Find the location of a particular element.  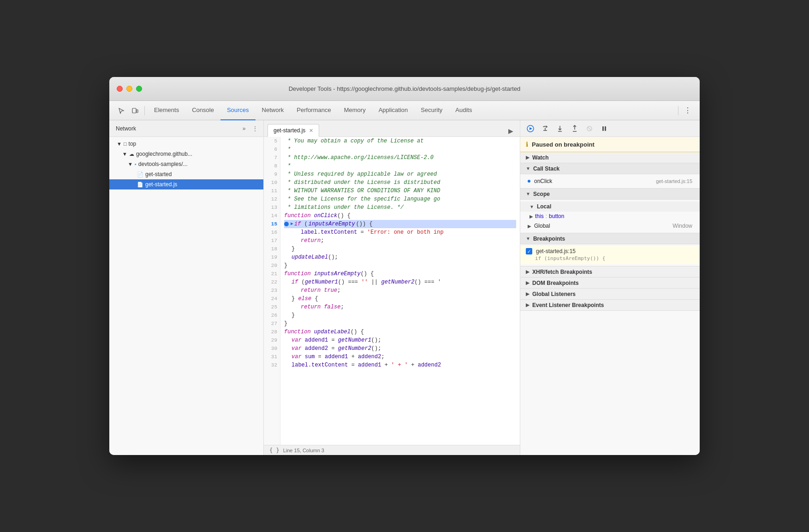

code-line-18: } is located at coordinates (400, 249).